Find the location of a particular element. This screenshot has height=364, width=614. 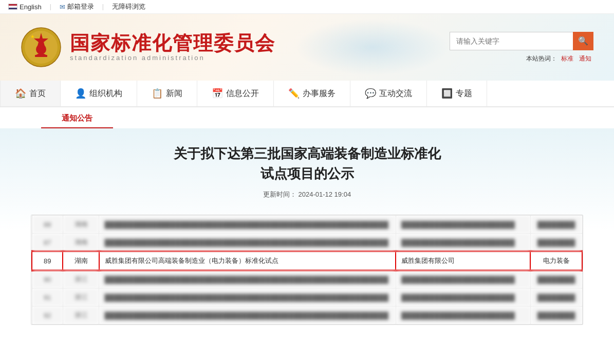

news-icon: 📋 is located at coordinates (157, 93).